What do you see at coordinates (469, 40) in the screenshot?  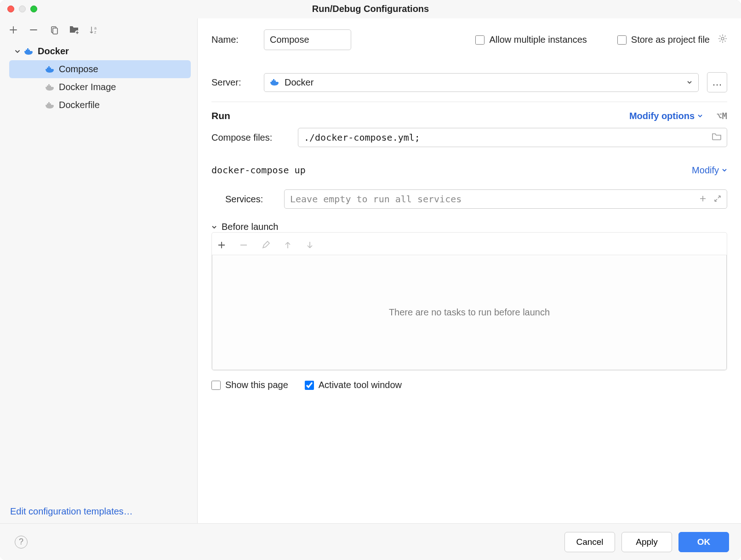 I see `name-row: Name: Allow multiple instances Store as …` at bounding box center [469, 40].